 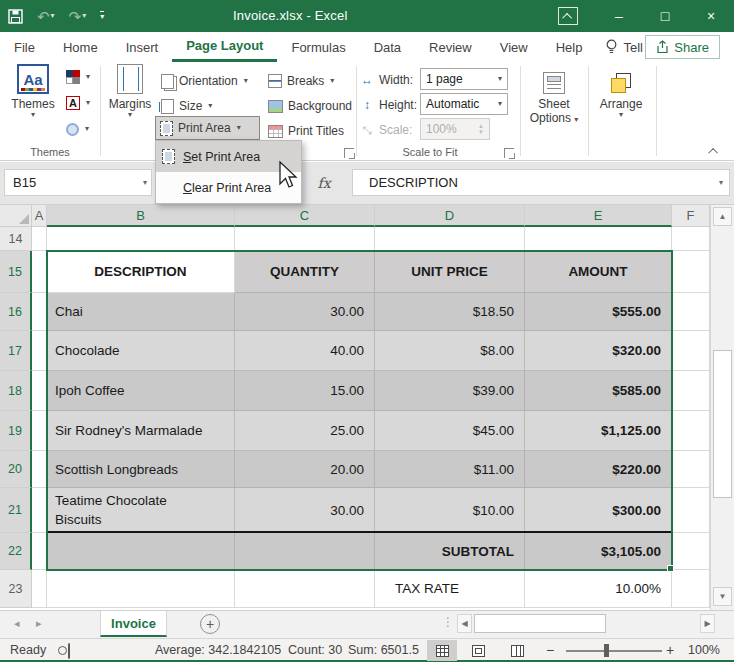 I want to click on cell-b14, so click(x=141, y=239).